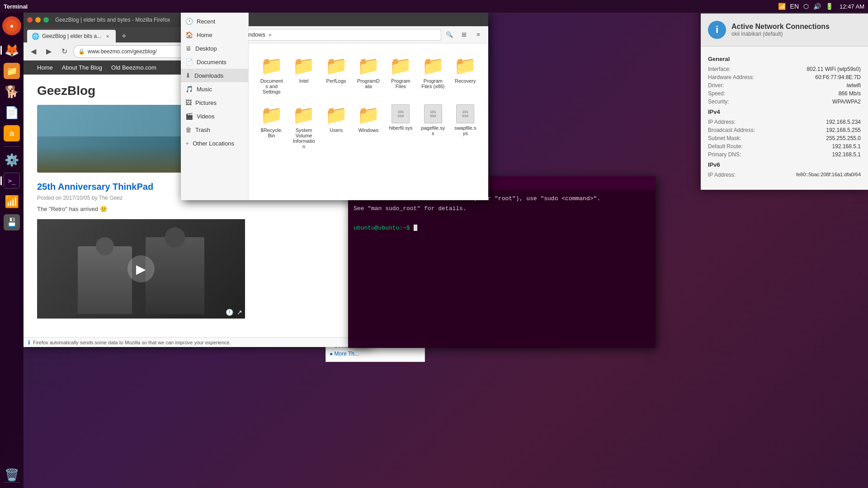 The image size is (868, 488). What do you see at coordinates (81, 52) in the screenshot?
I see `lock-icon: 🔒` at bounding box center [81, 52].